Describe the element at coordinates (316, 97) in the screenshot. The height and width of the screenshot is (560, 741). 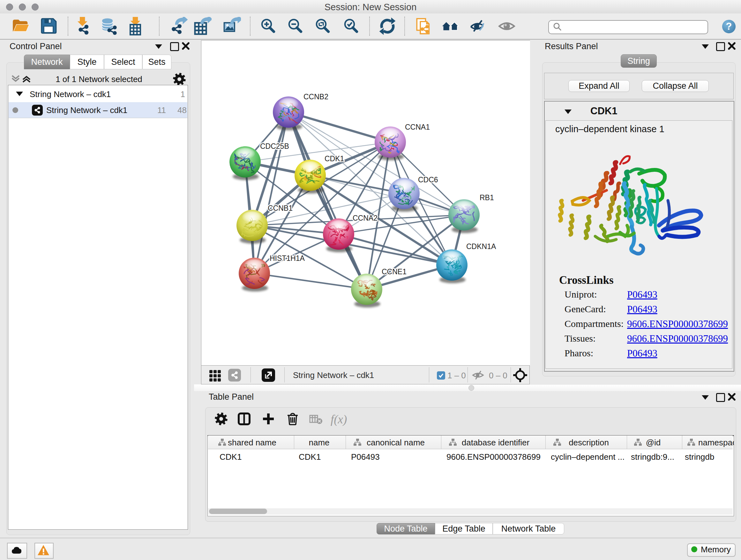
I see `svg-text: CCNB2` at that location.